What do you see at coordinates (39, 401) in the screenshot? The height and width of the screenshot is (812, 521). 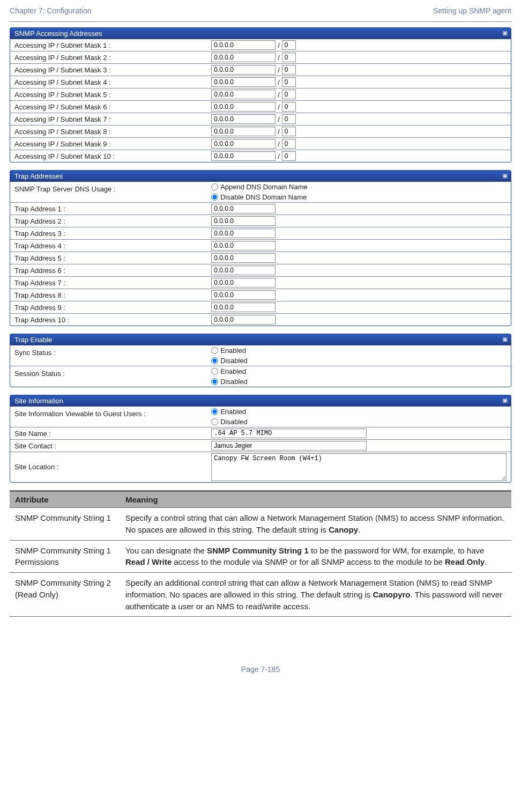 I see `panel-title-text: Site Information` at bounding box center [39, 401].